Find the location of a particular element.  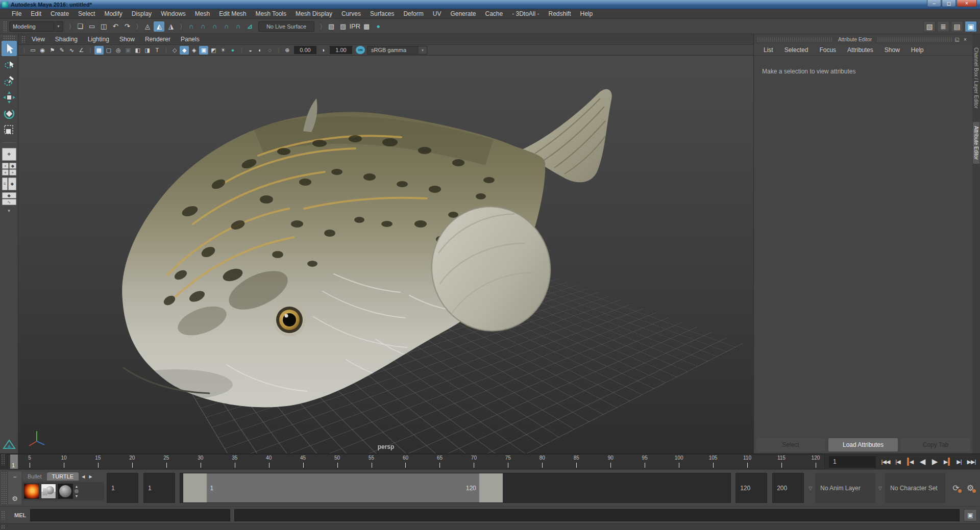

move-tool-icon is located at coordinates (9, 97).